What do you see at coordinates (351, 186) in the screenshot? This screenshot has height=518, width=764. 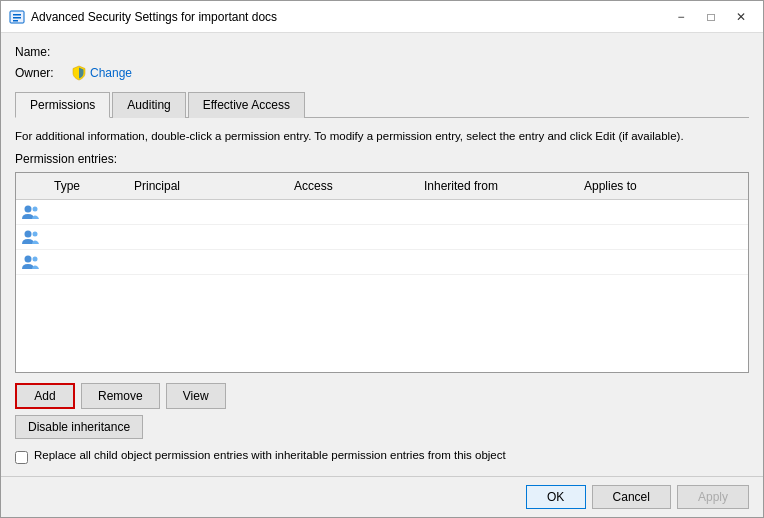 I see `col-access: Access` at bounding box center [351, 186].